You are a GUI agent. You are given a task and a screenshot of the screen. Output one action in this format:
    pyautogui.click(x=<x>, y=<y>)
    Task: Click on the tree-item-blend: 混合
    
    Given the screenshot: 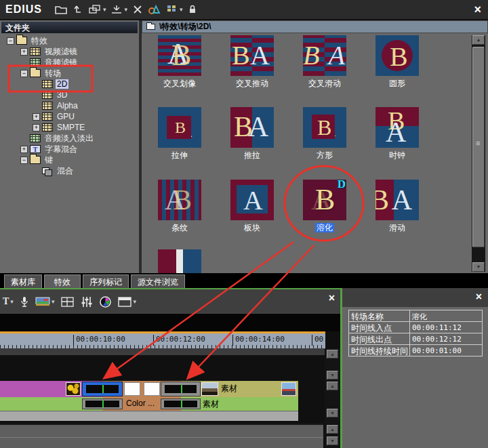 What is the action you would take?
    pyautogui.click(x=69, y=171)
    